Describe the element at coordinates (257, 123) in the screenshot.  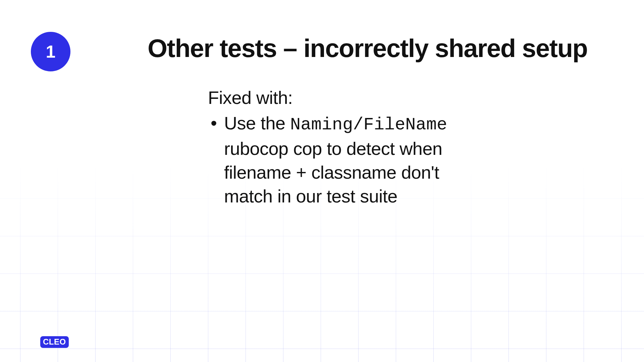
I see `bullet-text-prefix: Use the` at that location.